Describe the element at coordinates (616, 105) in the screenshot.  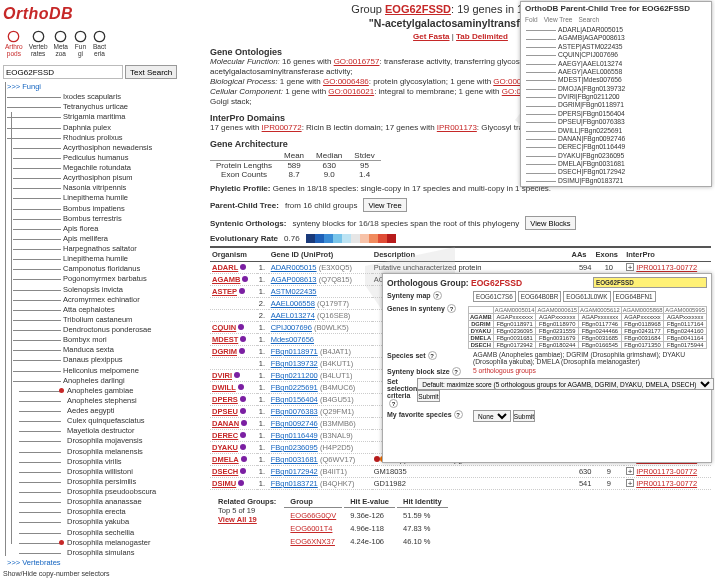
I see `pc-leaf: DGRIM|FBgn0118971` at that location.